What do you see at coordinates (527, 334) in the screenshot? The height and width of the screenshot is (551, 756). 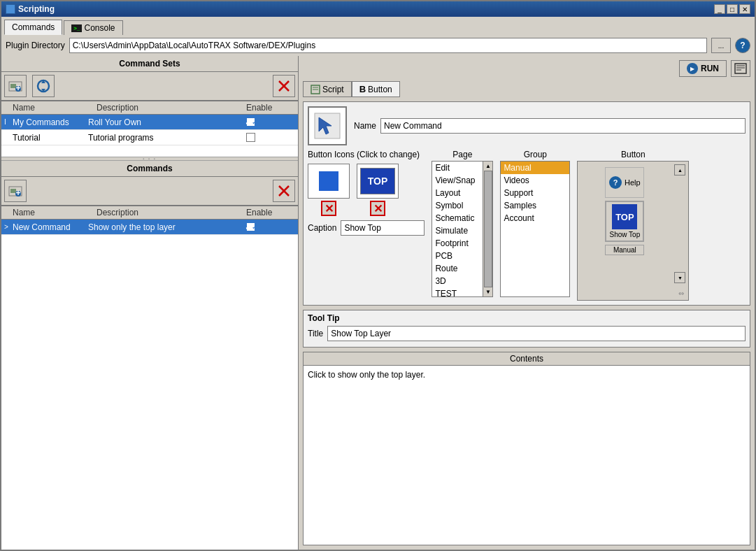 I see `tooltip-title-row: Title` at bounding box center [527, 334].